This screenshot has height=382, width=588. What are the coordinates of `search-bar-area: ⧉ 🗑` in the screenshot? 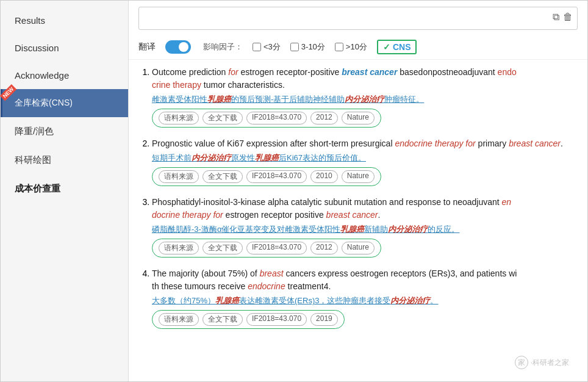 It's located at (358, 21).